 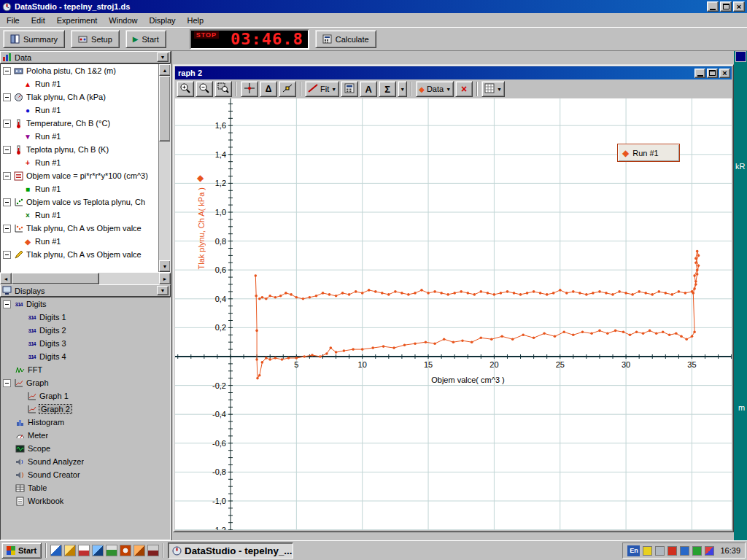 What do you see at coordinates (6, 279) in the screenshot?
I see `scroll-left-button: ◄` at bounding box center [6, 279].